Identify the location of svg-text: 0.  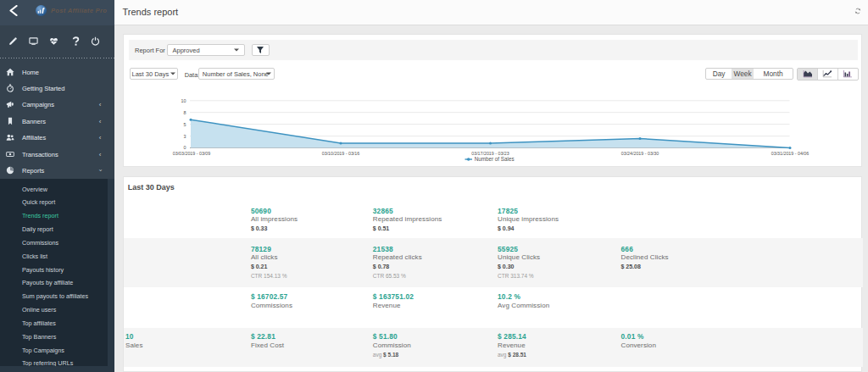
(185, 147).